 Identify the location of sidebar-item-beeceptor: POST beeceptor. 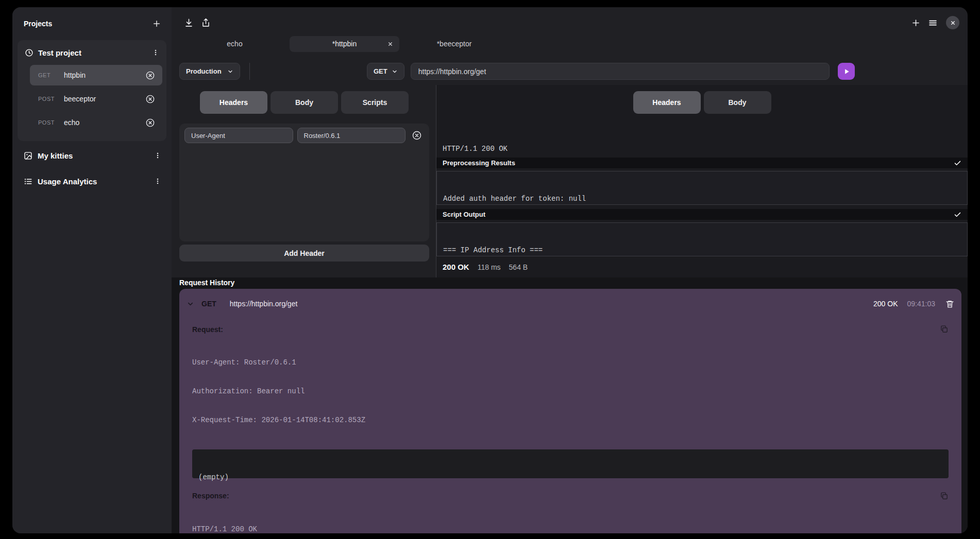
(96, 99).